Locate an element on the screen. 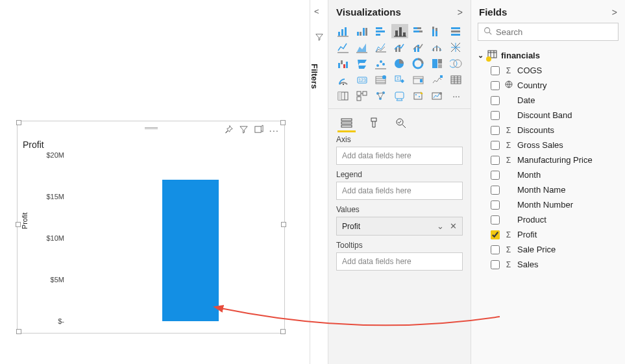 Image resolution: width=625 pixels, height=364 pixels. filters-pane-collapsed: < Filters is located at coordinates (319, 182).